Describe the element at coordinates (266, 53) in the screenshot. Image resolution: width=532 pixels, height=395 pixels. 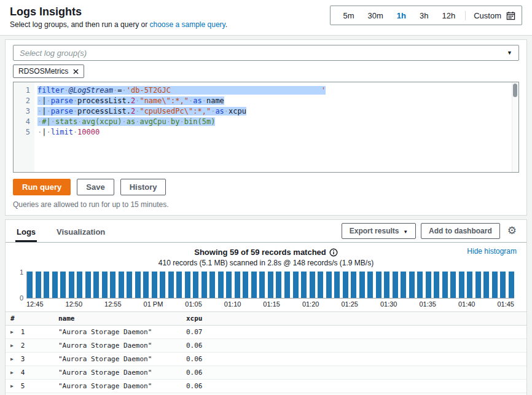
I see `log-group-select: Select log group(s) ▼` at that location.